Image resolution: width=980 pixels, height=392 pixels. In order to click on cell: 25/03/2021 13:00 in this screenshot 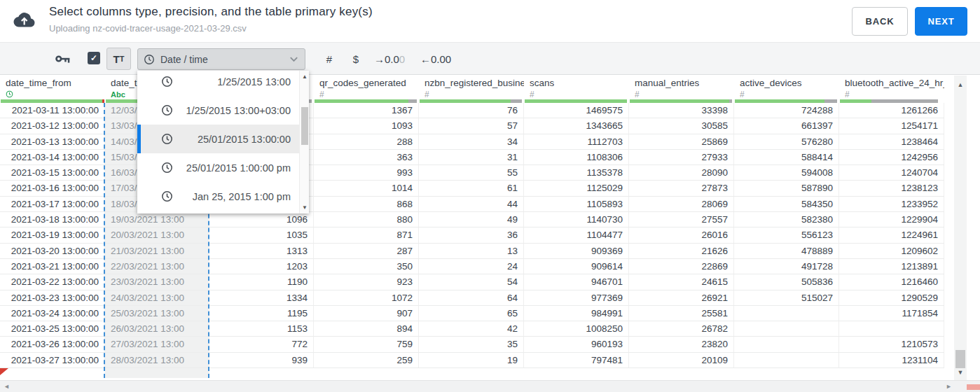, I will do `click(157, 314)`.